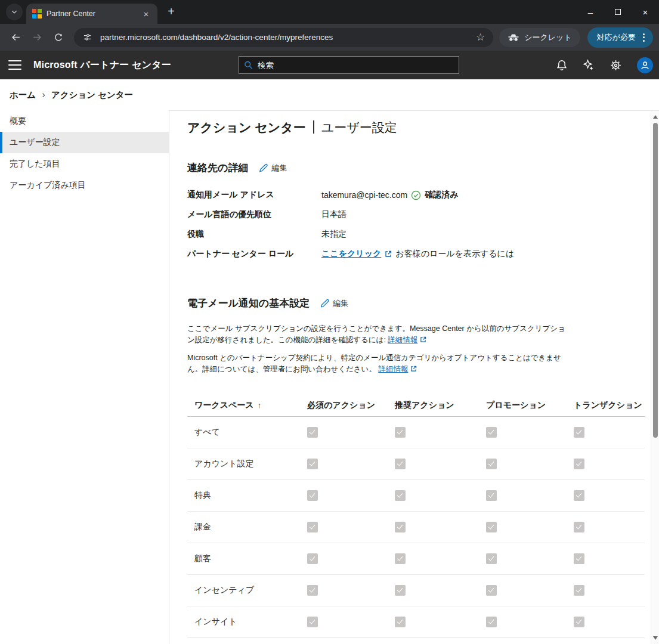 This screenshot has width=659, height=644. Describe the element at coordinates (260, 405) in the screenshot. I see `sort-ascending-icon: ↑` at that location.